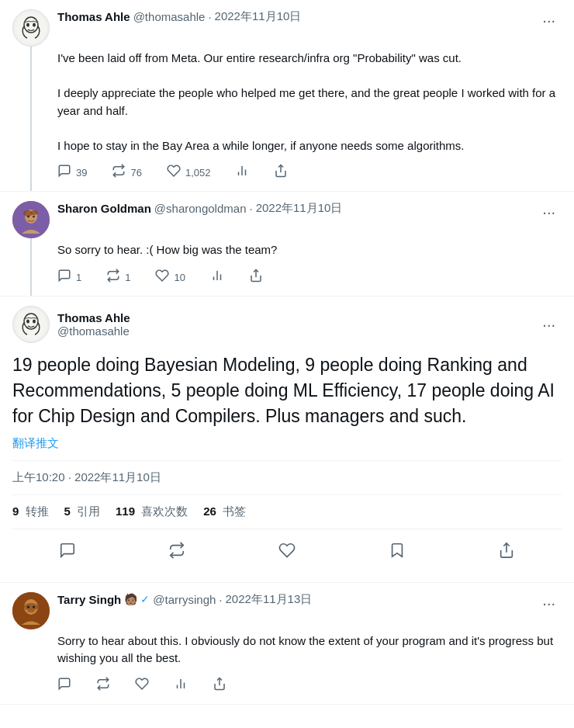 Image resolution: width=574 pixels, height=728 pixels. What do you see at coordinates (118, 278) in the screenshot?
I see `tweet-2-retweet-btn: 1` at bounding box center [118, 278].